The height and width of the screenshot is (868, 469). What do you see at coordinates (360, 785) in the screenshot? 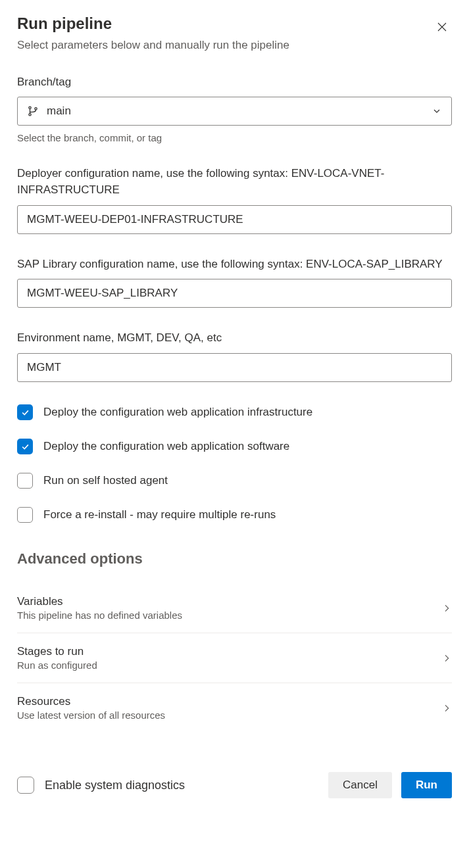
I see `cancel-button: Cancel` at bounding box center [360, 785].